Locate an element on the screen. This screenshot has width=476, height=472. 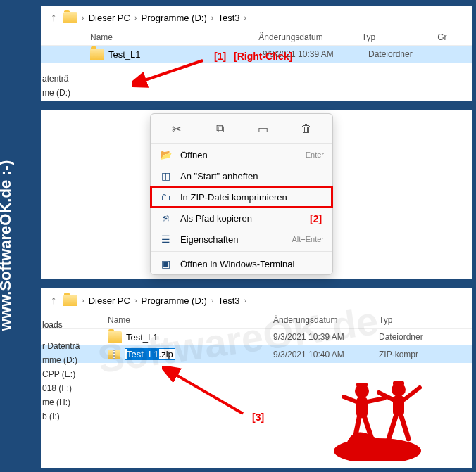
context-menu-properties: ☰ Eigenschaften Alt+Enter is located at coordinates (242, 239).